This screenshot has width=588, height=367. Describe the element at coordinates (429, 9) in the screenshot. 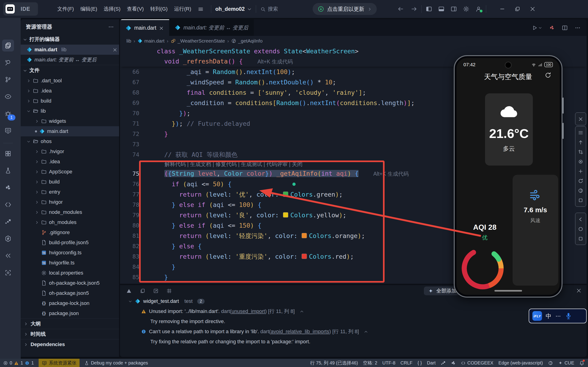

I see `toggle-left-panel-button` at that location.